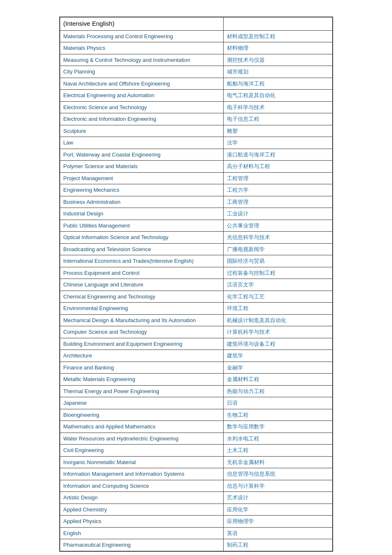 The image size is (392, 555). I want to click on chinese-name: 雕塑, so click(278, 131).